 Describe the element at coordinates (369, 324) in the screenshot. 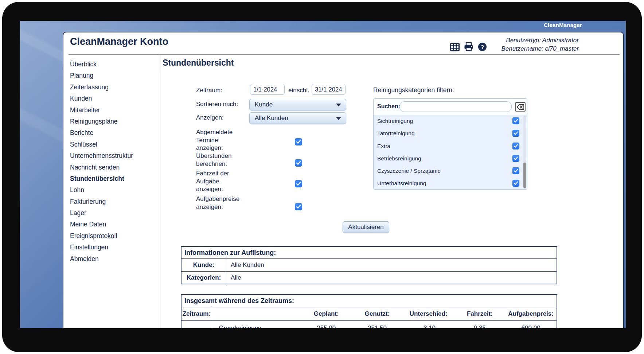

I see `table-row: - Grundreinigung 255:00 251:50 -3:10 0:3…` at that location.